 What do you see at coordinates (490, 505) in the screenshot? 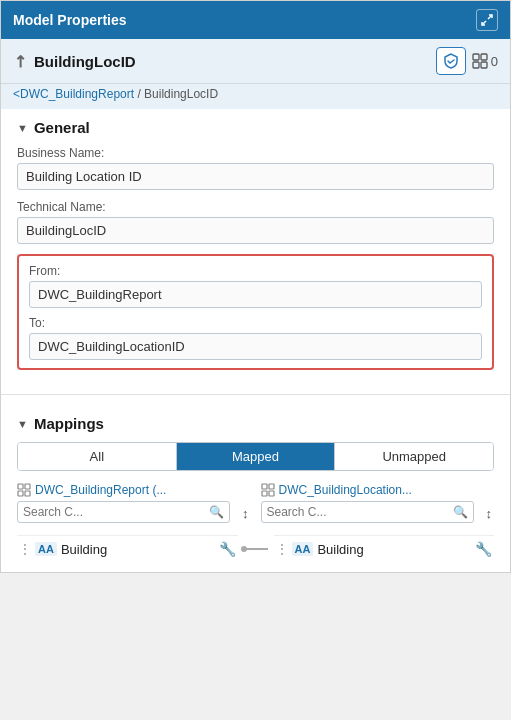
I see `right-sort-container: ↕` at bounding box center [490, 505].